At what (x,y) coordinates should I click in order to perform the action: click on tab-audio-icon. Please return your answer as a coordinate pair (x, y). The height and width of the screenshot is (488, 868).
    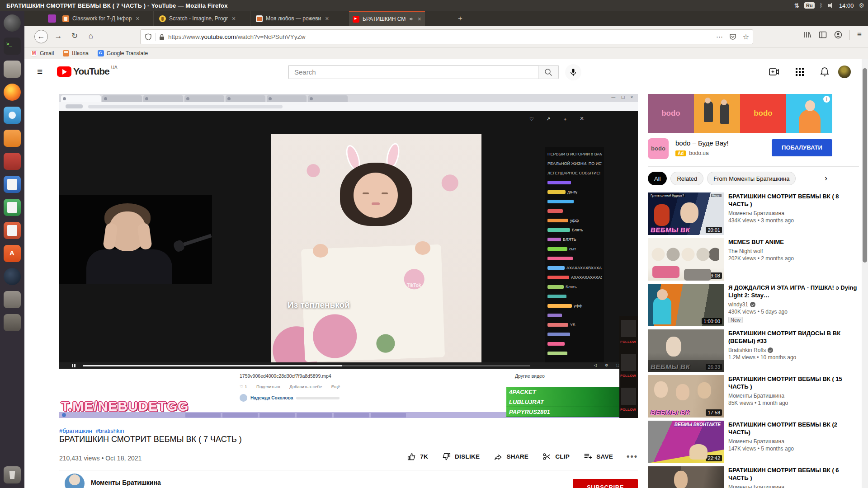
    Looking at the image, I should click on (411, 19).